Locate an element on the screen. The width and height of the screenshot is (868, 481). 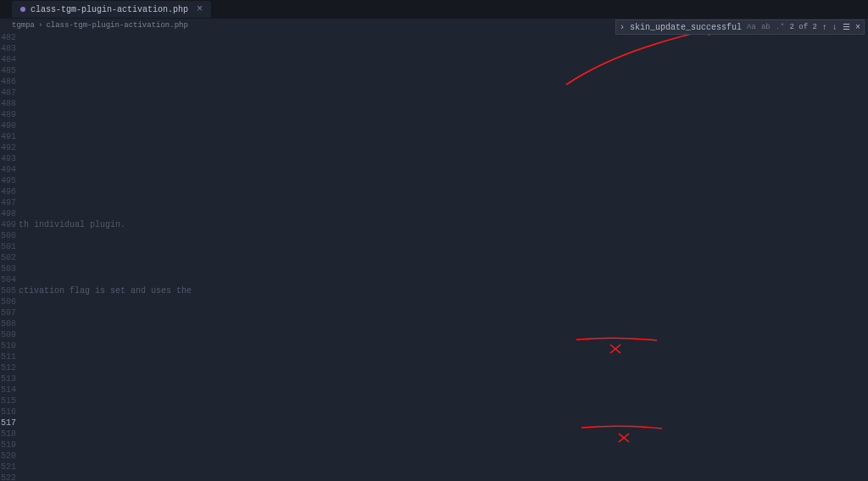
line-number-gutter: 4824834844854864874884894904914924934944… is located at coordinates (9, 257).